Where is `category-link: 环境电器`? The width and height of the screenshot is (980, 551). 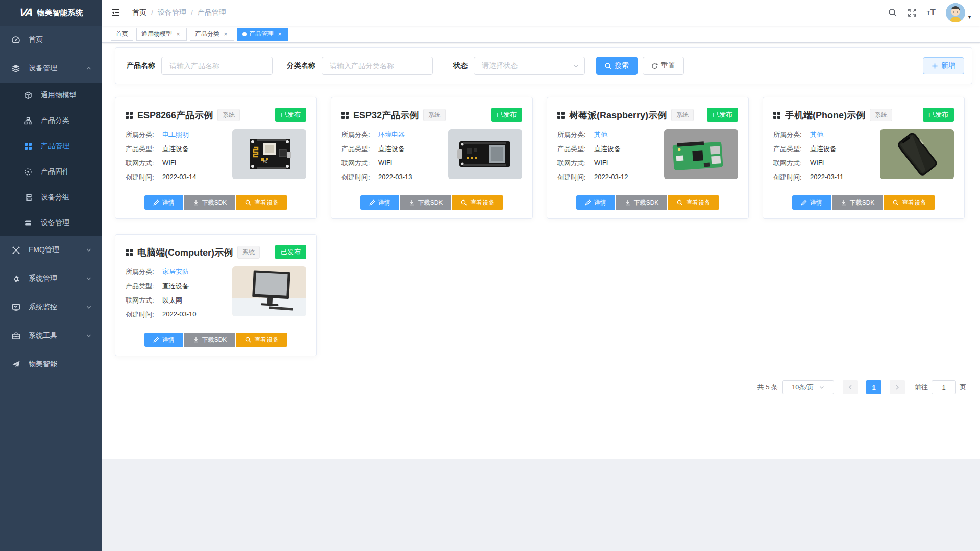 category-link: 环境电器 is located at coordinates (391, 135).